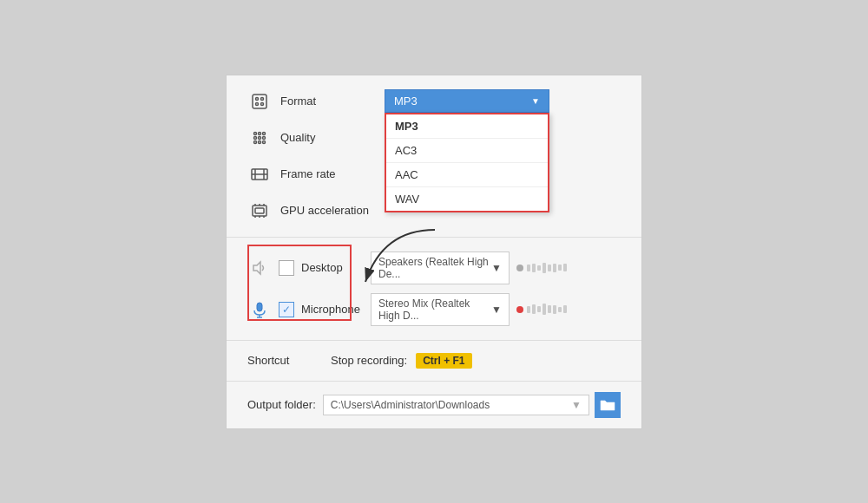 The height and width of the screenshot is (503, 868). Describe the element at coordinates (286, 310) in the screenshot. I see `checkmark-icon: ✓` at that location.